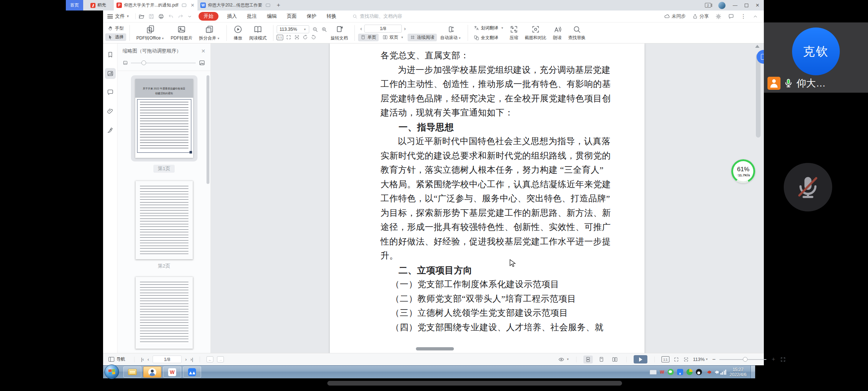 This screenshot has height=391, width=868. Describe the element at coordinates (680, 372) in the screenshot. I see `tray-meeting-icon: ▲` at that location.